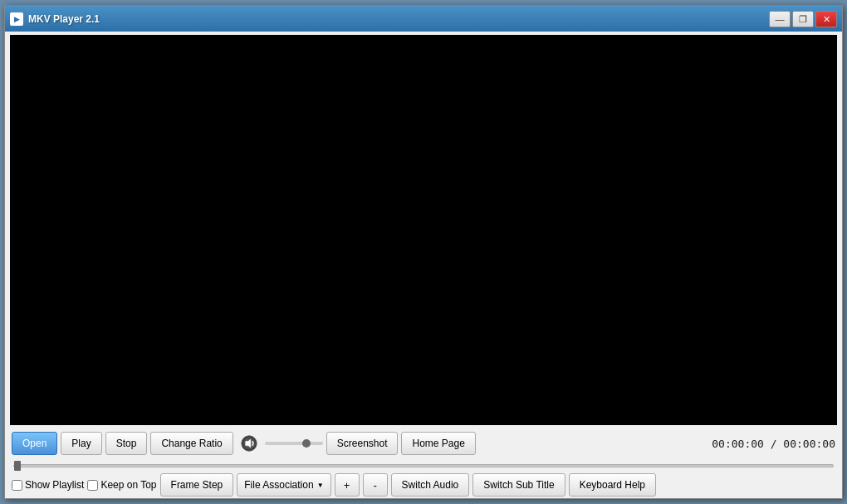 The height and width of the screenshot is (504, 847). I want to click on minus-button: -, so click(375, 485).